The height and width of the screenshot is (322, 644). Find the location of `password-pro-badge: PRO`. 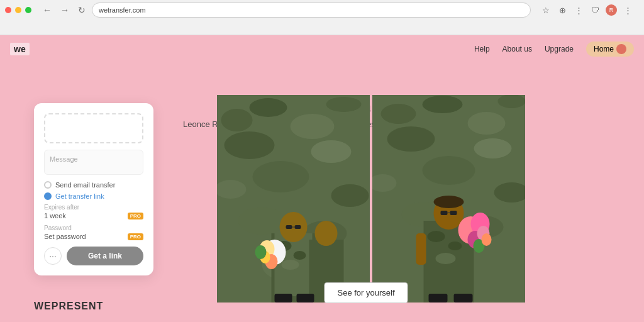

password-pro-badge: PRO is located at coordinates (136, 236).